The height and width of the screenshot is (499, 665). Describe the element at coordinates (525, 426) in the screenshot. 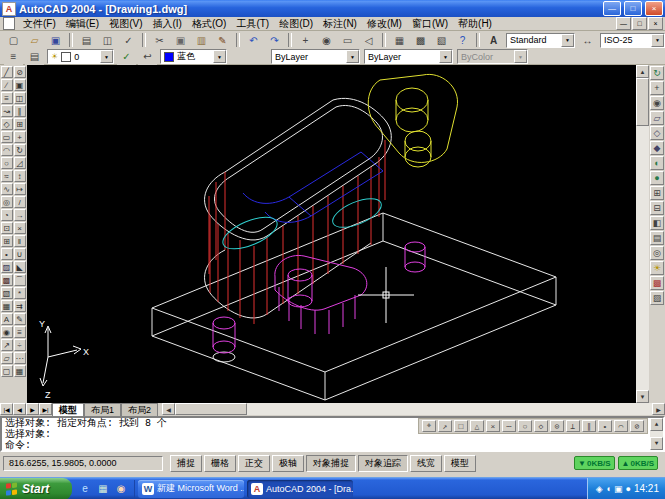

I see `osnap-center-button: ○` at that location.